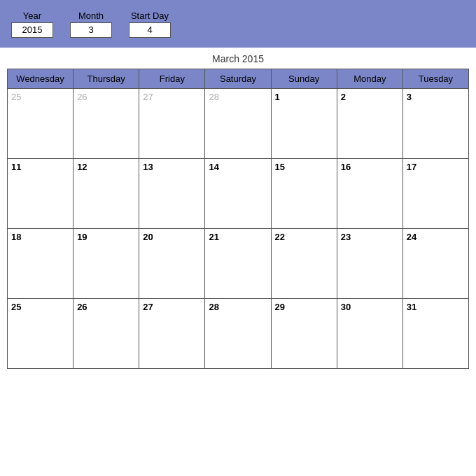 This screenshot has width=476, height=476. Describe the element at coordinates (370, 334) in the screenshot. I see `calendar-day-cell: 30` at that location.